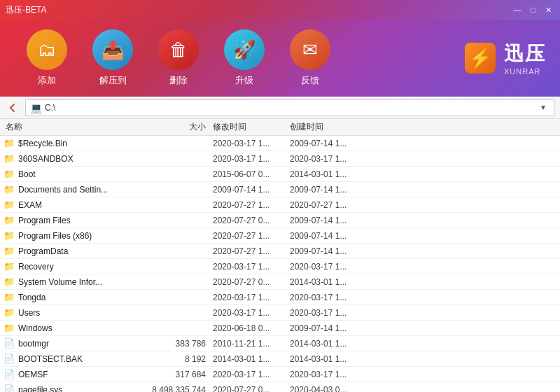 The image size is (560, 392). Describe the element at coordinates (84, 389) in the screenshot. I see `file-name: pagefile.sys` at that location.